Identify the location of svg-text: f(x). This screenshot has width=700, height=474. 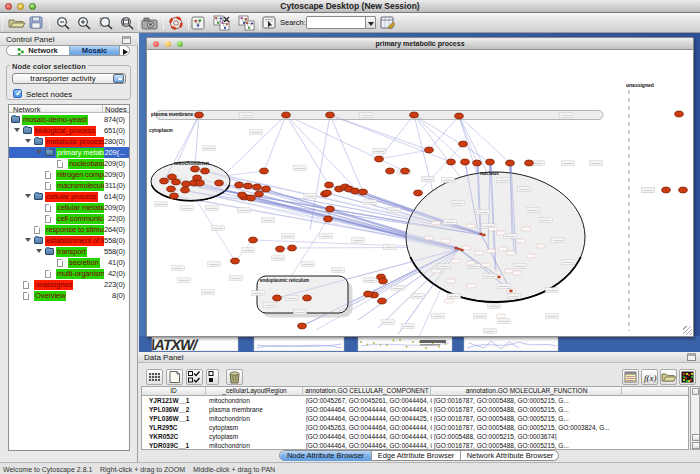
(650, 378).